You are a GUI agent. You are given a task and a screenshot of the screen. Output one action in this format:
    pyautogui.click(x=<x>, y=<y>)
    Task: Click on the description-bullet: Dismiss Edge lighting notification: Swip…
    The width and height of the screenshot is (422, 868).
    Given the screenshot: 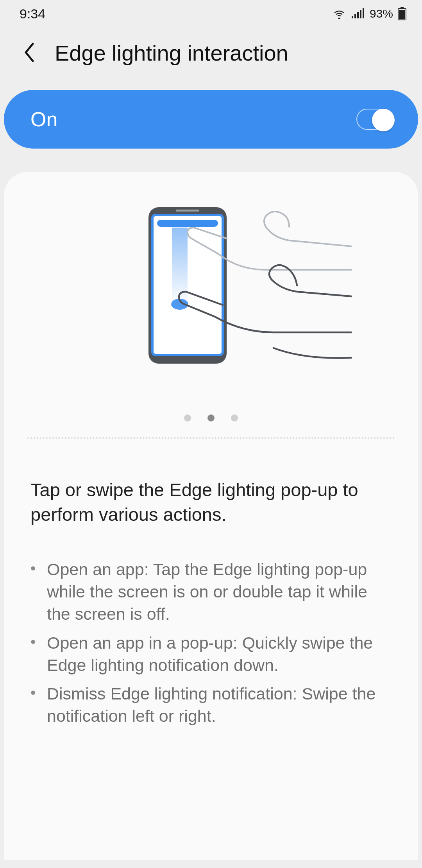 What is the action you would take?
    pyautogui.click(x=211, y=705)
    